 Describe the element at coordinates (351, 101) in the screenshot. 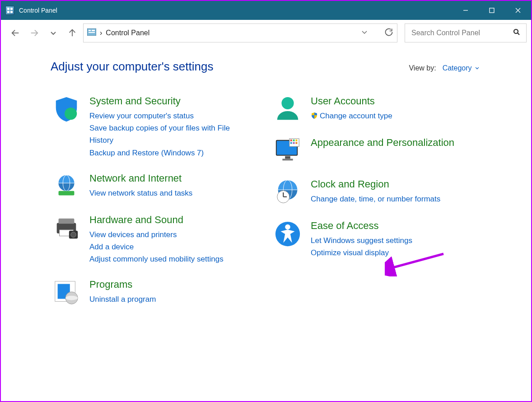

I see `category-title: User Accounts` at that location.